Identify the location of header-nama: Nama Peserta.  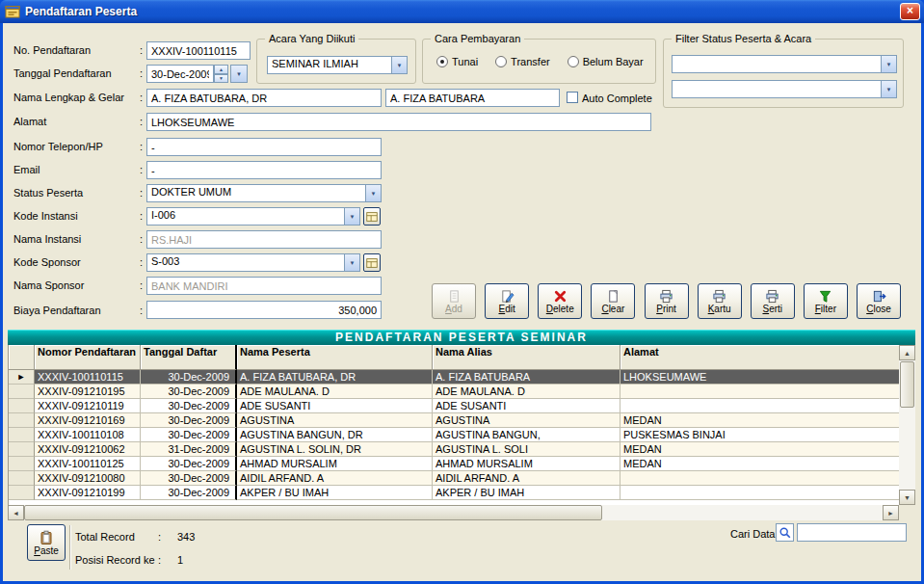
(335, 358).